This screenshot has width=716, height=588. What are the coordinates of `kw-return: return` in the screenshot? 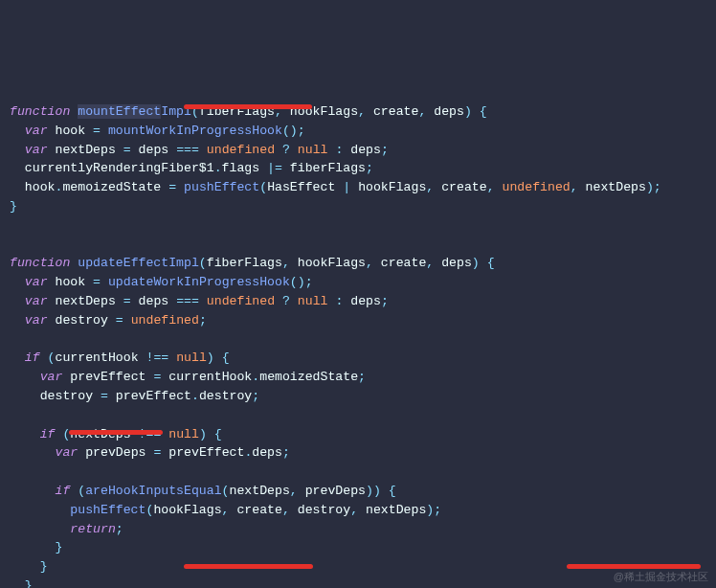 It's located at (92, 529).